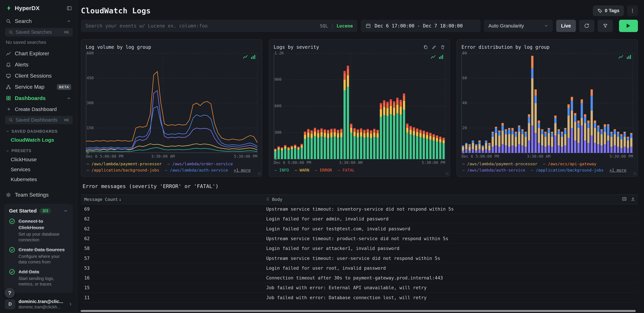  Describe the element at coordinates (360, 106) in the screenshot. I see `chart-plot-area: 03006009001.2K` at that location.